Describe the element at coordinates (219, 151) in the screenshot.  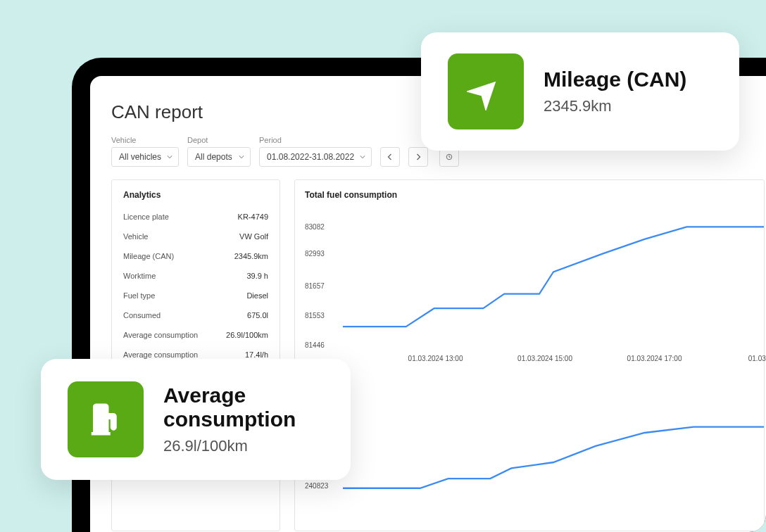
I see `filter-depot-group: Depot All depots` at that location.